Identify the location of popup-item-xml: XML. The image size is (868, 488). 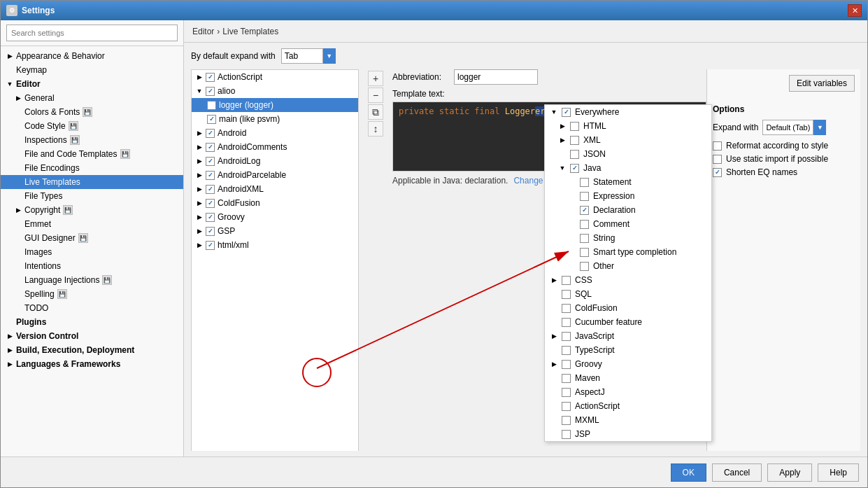
(628, 140).